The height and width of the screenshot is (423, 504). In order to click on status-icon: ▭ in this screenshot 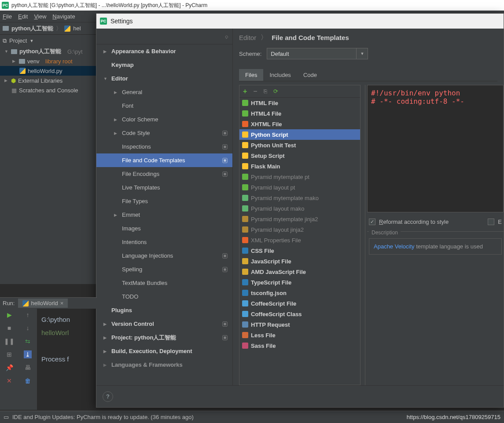, I will do `click(6, 417)`.